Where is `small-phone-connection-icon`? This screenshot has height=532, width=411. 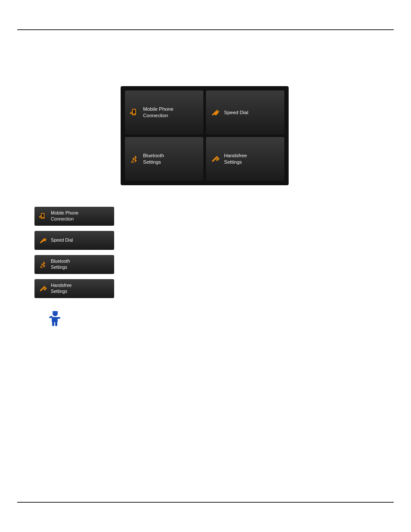 small-phone-connection-icon is located at coordinates (43, 216).